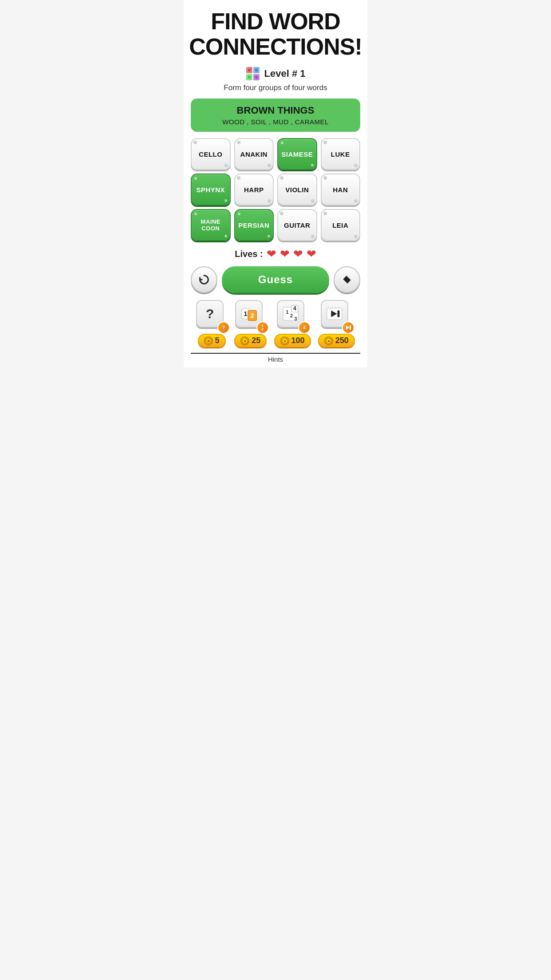 The width and height of the screenshot is (551, 980). Describe the element at coordinates (276, 34) in the screenshot. I see `page-title: FIND WORD CONNECTIONS!` at that location.